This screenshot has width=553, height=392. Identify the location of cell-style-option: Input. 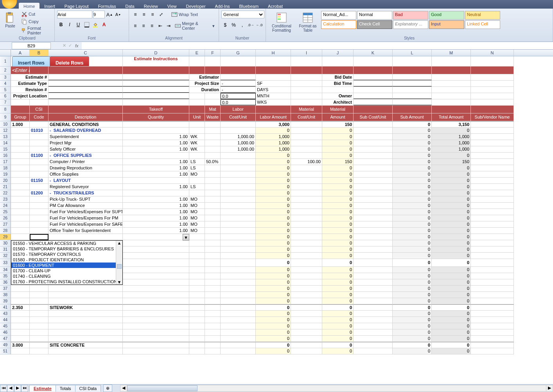
(447, 25).